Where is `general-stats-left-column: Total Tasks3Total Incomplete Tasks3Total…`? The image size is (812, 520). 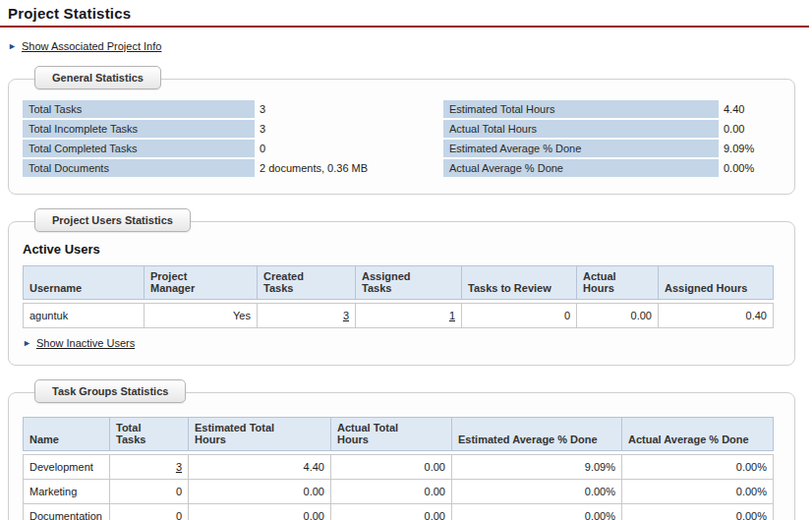
general-stats-left-column: Total Tasks3Total Incomplete Tasks3Total… is located at coordinates (233, 140).